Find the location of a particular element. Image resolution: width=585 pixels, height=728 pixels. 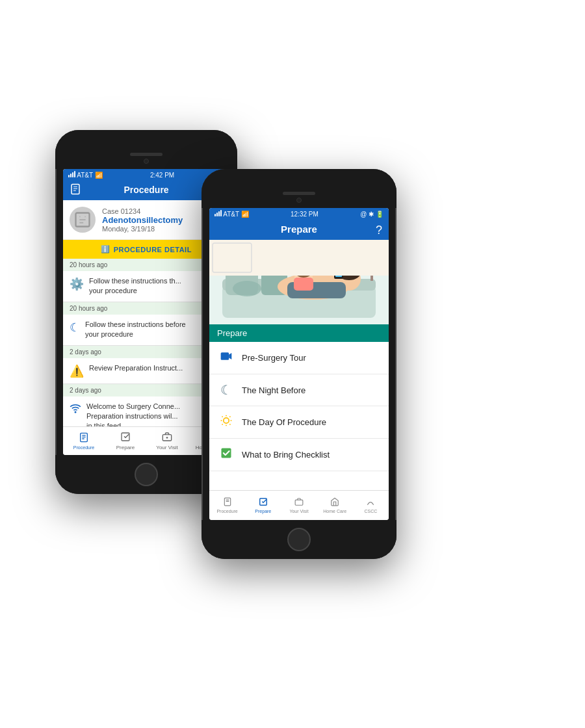

list-item-presurgery: Pre-Surgery Tour is located at coordinates (299, 358).